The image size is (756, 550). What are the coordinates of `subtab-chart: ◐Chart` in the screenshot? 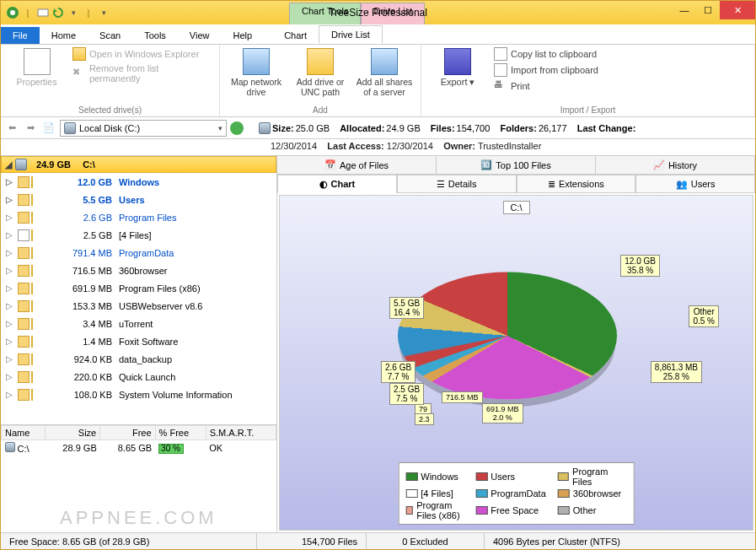 It's located at (337, 184).